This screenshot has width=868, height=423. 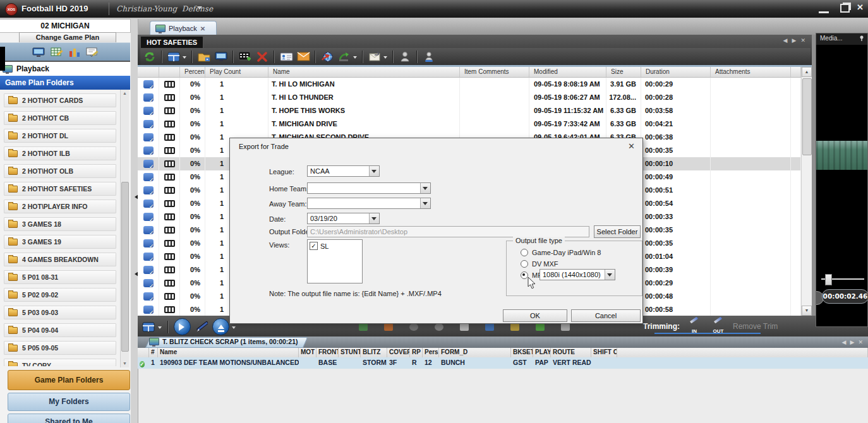 What do you see at coordinates (69, 380) in the screenshot?
I see `game-plan-folders-button: Game Plan Folders` at bounding box center [69, 380].